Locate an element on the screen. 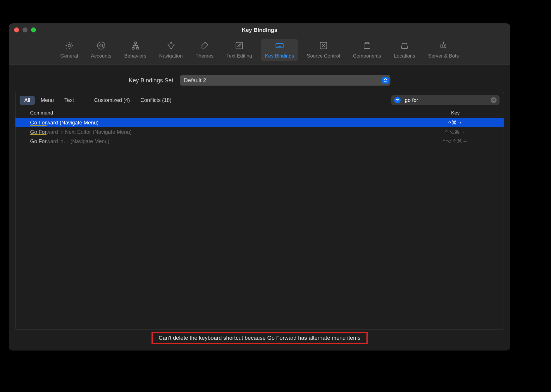 This screenshot has width=551, height=392. tab-textediting: Text Editing is located at coordinates (239, 50).